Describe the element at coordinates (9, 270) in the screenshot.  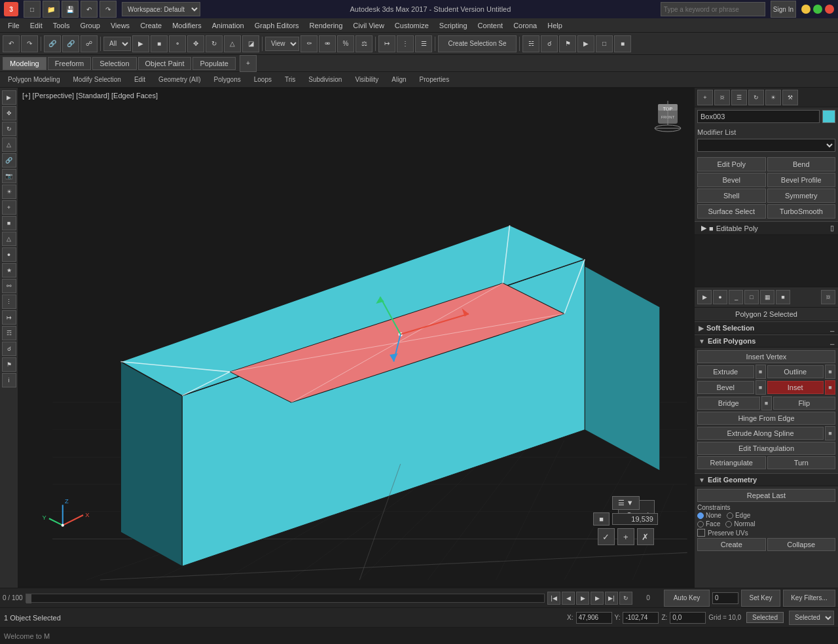
I see `lt-paint: ★` at that location.